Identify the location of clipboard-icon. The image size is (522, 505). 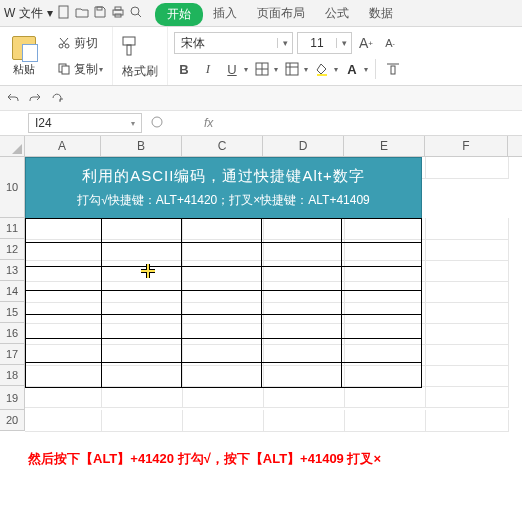
(24, 48).